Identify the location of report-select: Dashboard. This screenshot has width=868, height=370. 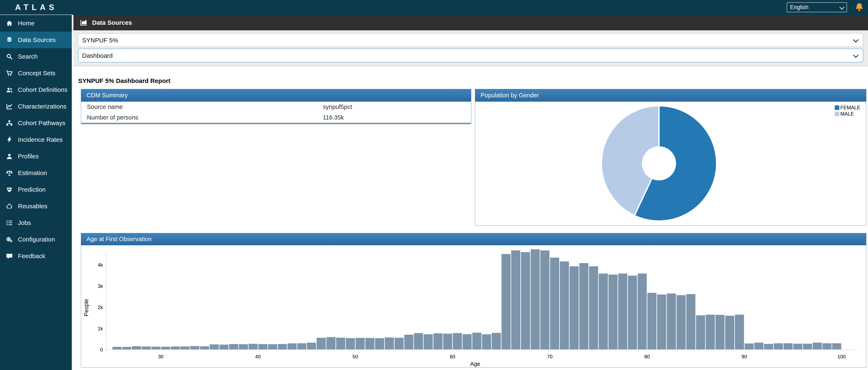
(470, 55).